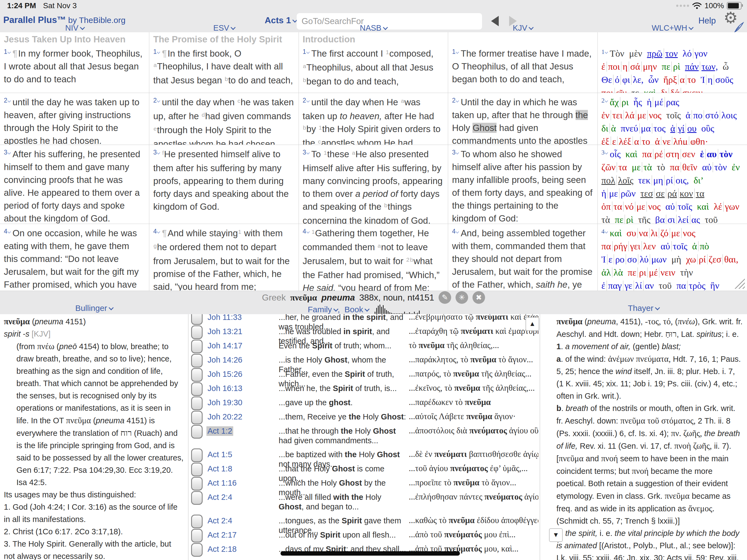  Describe the element at coordinates (612, 273) in the screenshot. I see `greek-word: ἀλλὰ` at that location.